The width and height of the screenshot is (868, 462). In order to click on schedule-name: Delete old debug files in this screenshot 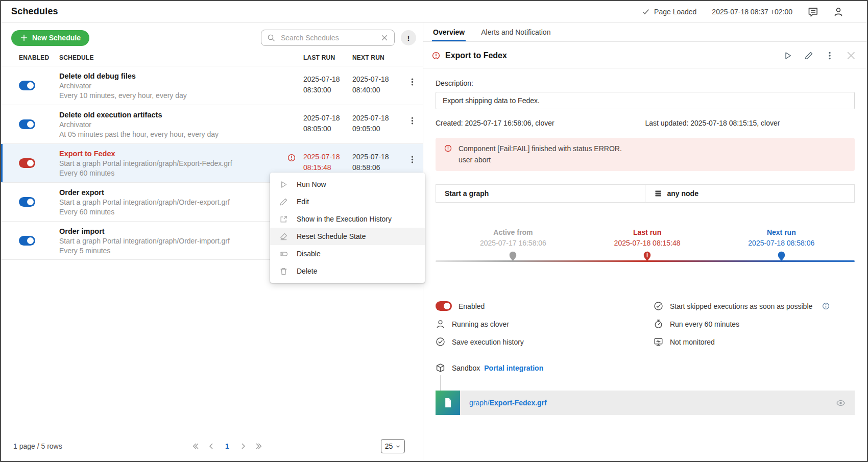, I will do `click(181, 76)`.